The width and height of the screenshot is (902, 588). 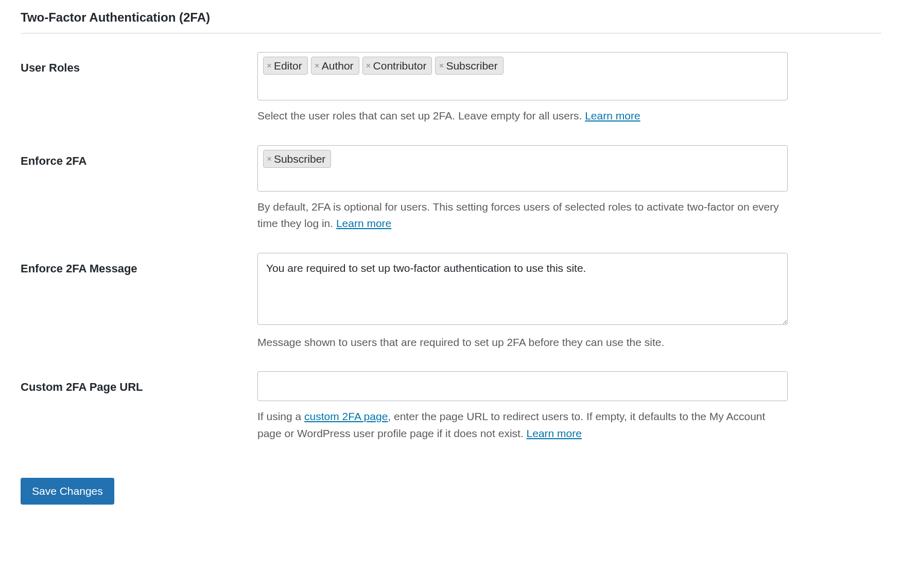 What do you see at coordinates (451, 89) in the screenshot?
I see `row-user-roles: User Roles × Editor × Author × Contribut…` at bounding box center [451, 89].